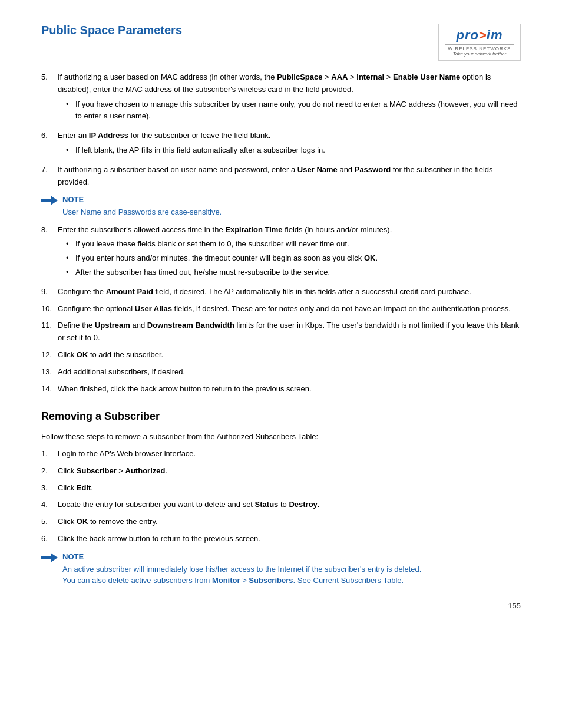 This screenshot has width=562, height=728. Describe the element at coordinates (127, 454) in the screenshot. I see `item-s1-text: Login to the AP's Web browser interface.` at that location.